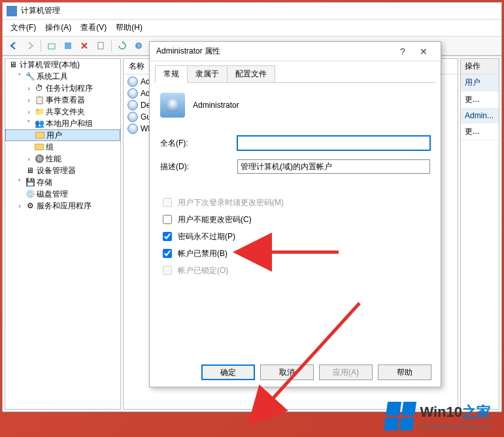 The height and width of the screenshot is (437, 504). What do you see at coordinates (84, 46) in the screenshot?
I see `delete-button` at bounding box center [84, 46].